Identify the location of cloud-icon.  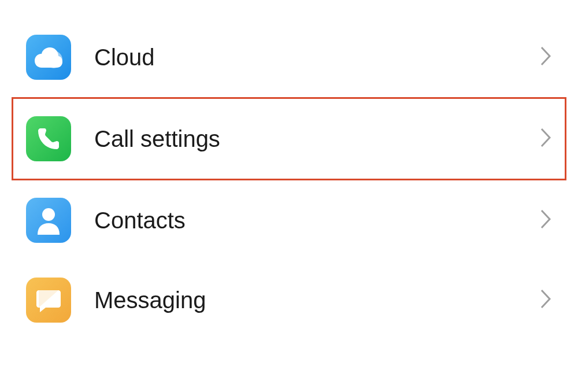
(49, 57).